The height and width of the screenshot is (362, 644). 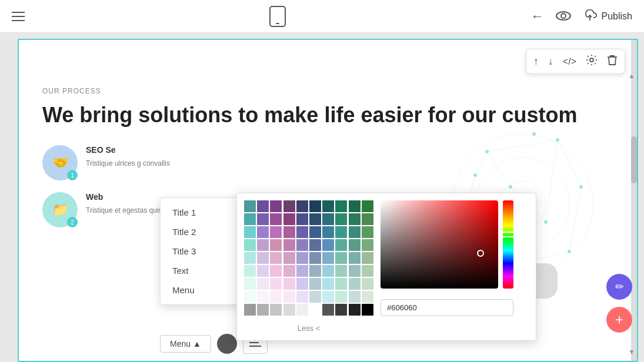 I want to click on back-arrow-icon: ←, so click(x=538, y=16).